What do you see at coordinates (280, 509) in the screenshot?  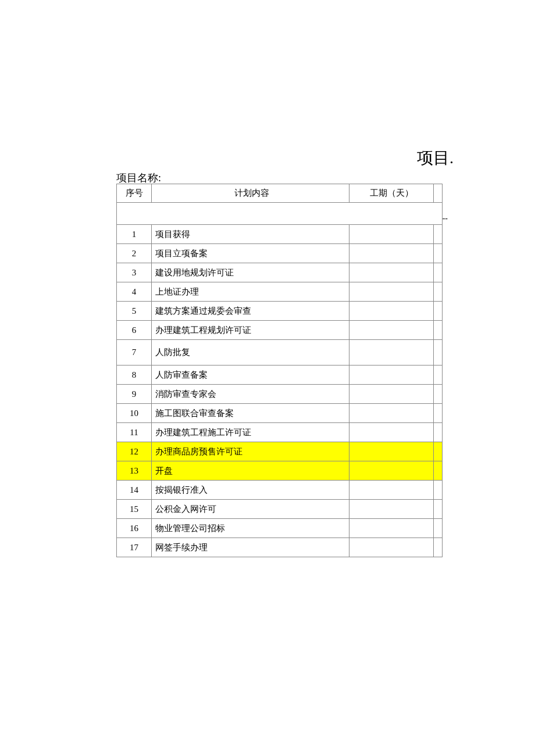 I see `table-row: 15公积金入网许可` at bounding box center [280, 509].